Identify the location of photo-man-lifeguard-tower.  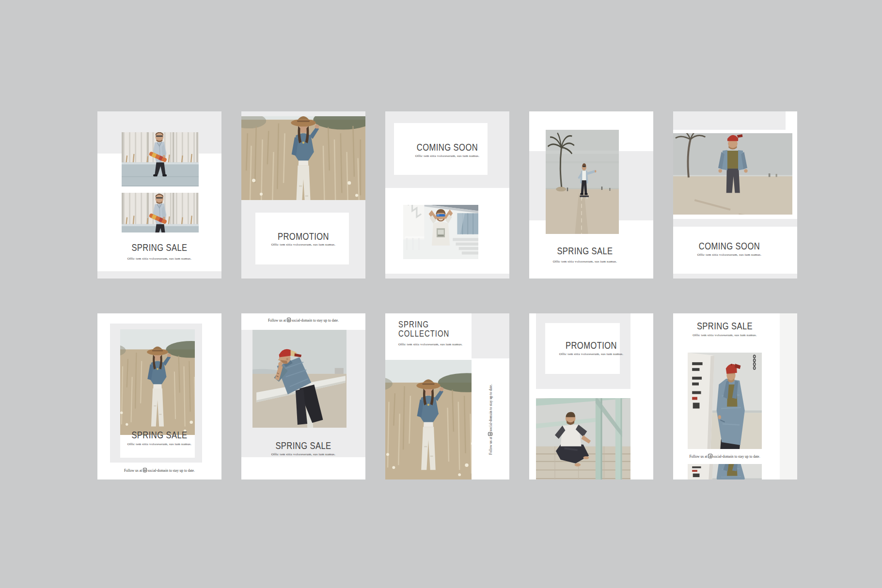
(583, 439).